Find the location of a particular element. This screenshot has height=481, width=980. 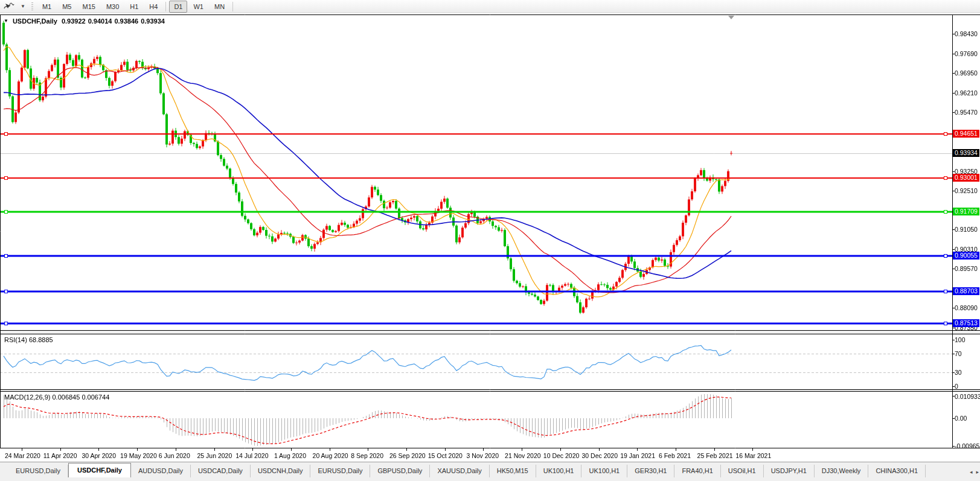

chart-tab-fra40-h1: FRA40,H1 is located at coordinates (697, 471).